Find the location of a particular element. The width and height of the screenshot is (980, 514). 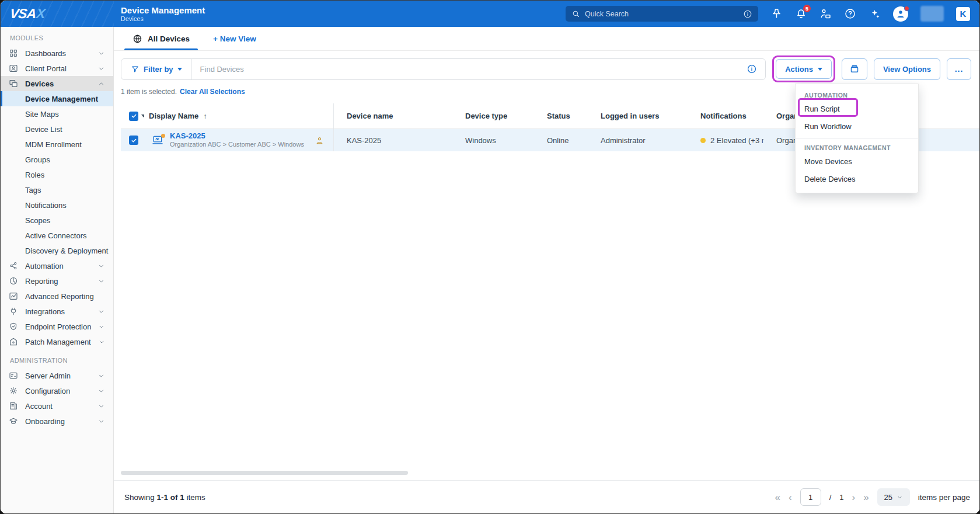

sidebar-item-groups: Groups is located at coordinates (57, 159).